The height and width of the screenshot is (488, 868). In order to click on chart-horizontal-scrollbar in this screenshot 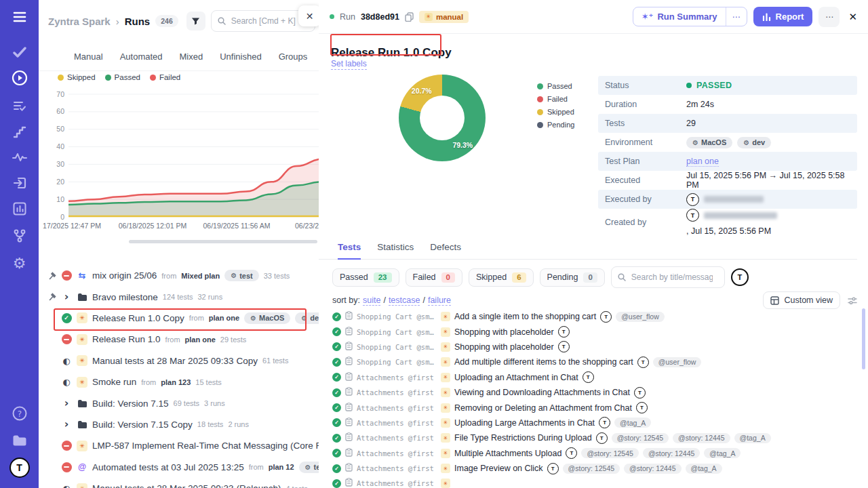, I will do `click(223, 241)`.